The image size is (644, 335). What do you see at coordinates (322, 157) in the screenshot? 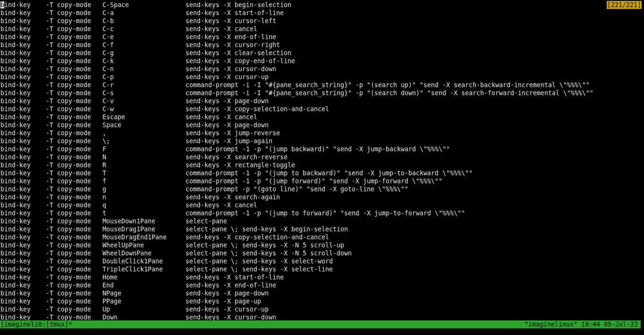
I see `binding-row: bind-key -T copy-mode N send-keys -X sea…` at bounding box center [322, 157].